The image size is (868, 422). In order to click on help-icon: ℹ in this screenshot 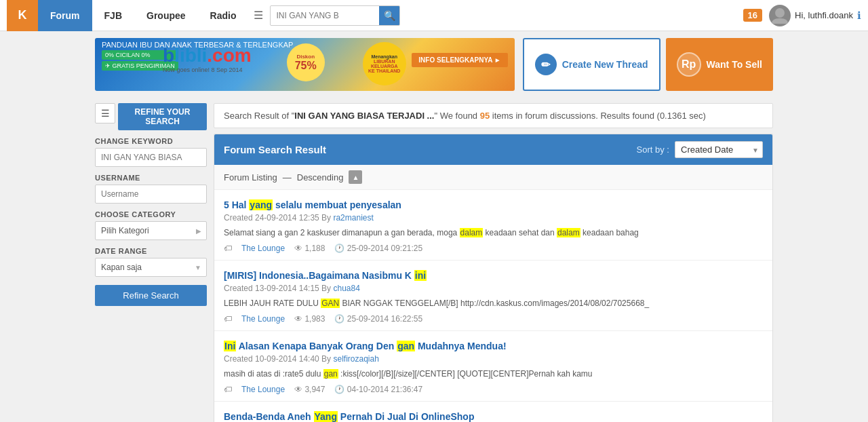, I will do `click(859, 16)`.